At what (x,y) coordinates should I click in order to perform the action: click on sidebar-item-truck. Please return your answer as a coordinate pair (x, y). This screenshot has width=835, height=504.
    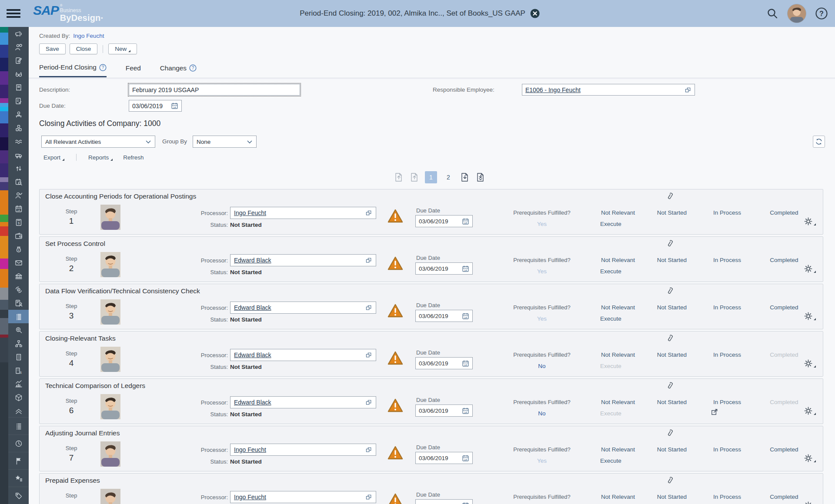
    Looking at the image, I should click on (18, 155).